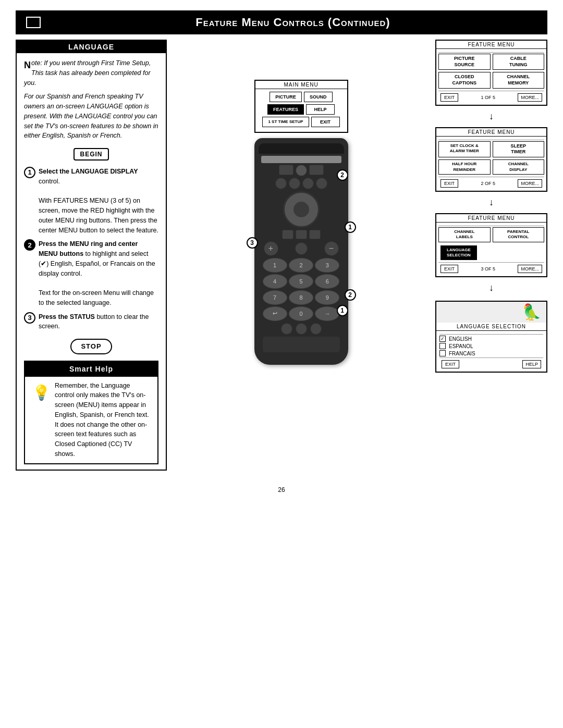 Image resolution: width=563 pixels, height=728 pixels. I want to click on menu-screen-3-content: CHANNELLABELS PARENTALCONTROL LANGUAGESE…, so click(491, 250).